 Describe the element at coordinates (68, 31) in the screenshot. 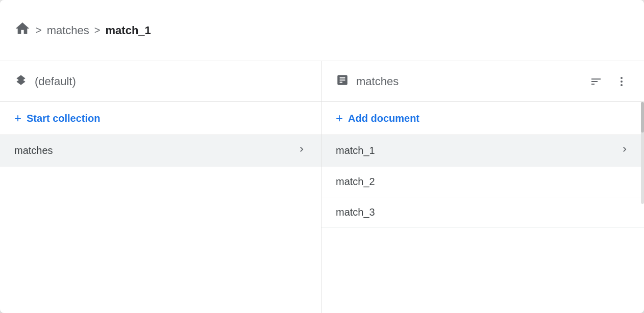

I see `breadcrumb-item-matches: matches` at that location.